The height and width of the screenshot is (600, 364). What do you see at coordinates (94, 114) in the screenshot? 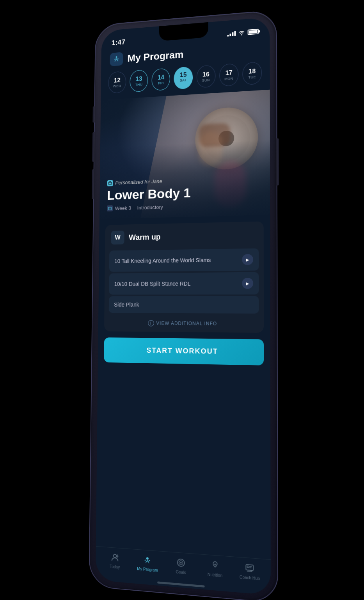
I see `mute-button` at bounding box center [94, 114].